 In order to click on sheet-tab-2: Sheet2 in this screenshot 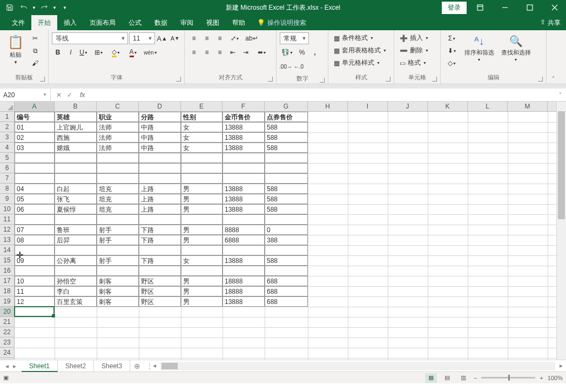, I will do `click(76, 366)`.